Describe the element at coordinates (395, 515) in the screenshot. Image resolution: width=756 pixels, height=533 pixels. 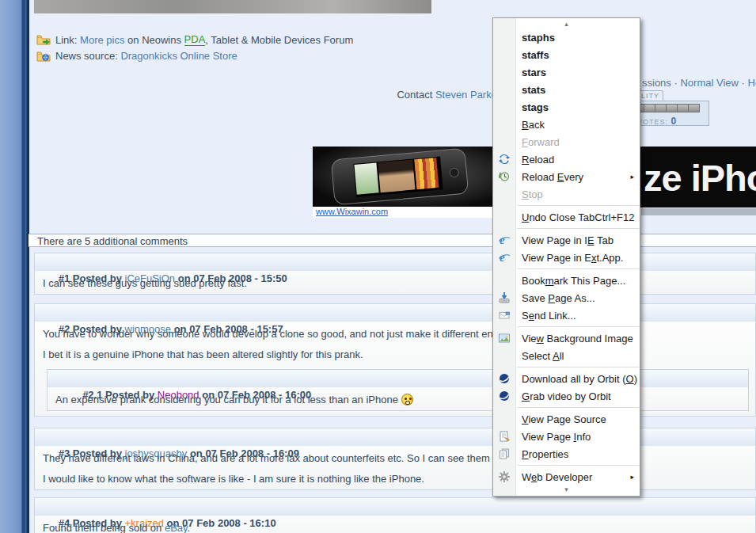
I see `comment-block-4: #4 Posted by +kraized on 07 Feb 2008 - 1…` at that location.